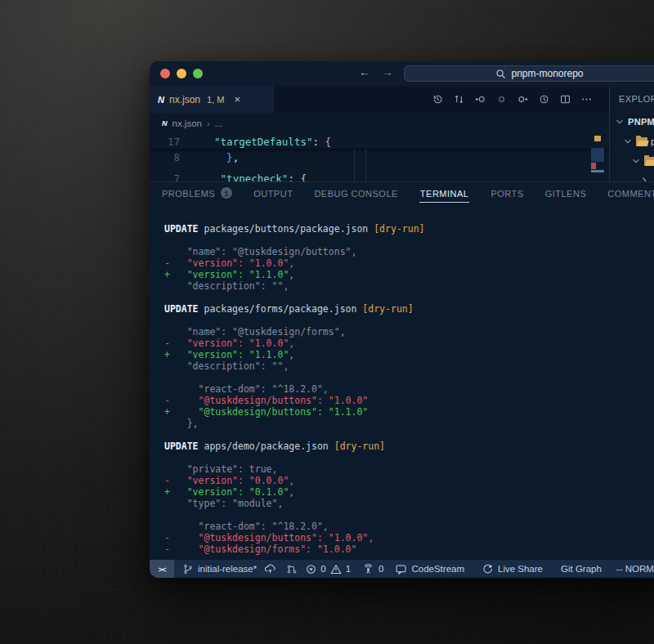 This screenshot has width=654, height=644. I want to click on live-share-icon, so click(488, 569).